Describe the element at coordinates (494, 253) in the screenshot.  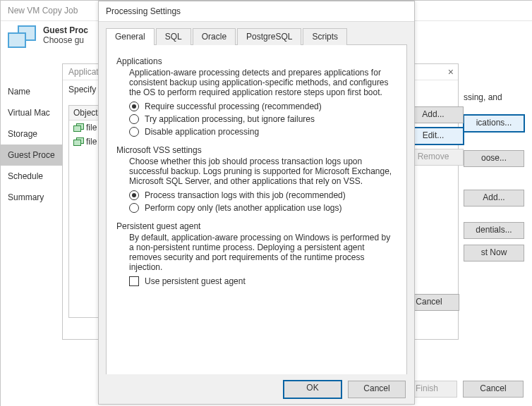
I see `test-now-button: st Now` at that location.